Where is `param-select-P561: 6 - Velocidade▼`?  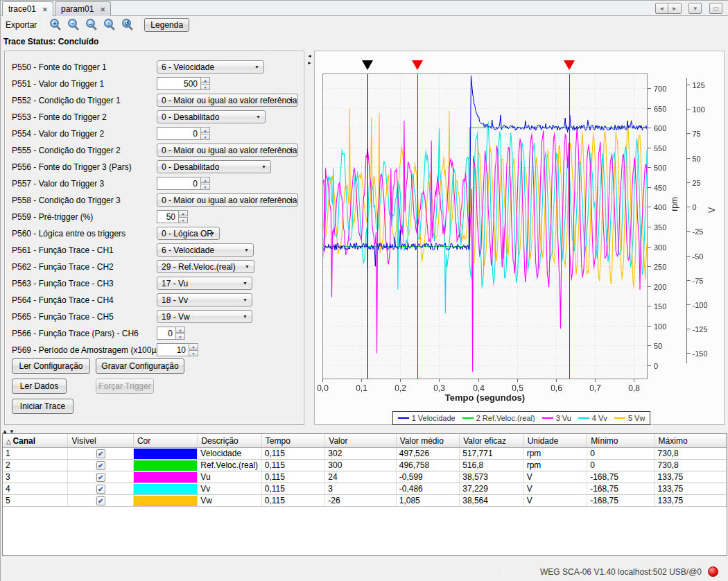 param-select-P561: 6 - Velocidade▼ is located at coordinates (205, 250).